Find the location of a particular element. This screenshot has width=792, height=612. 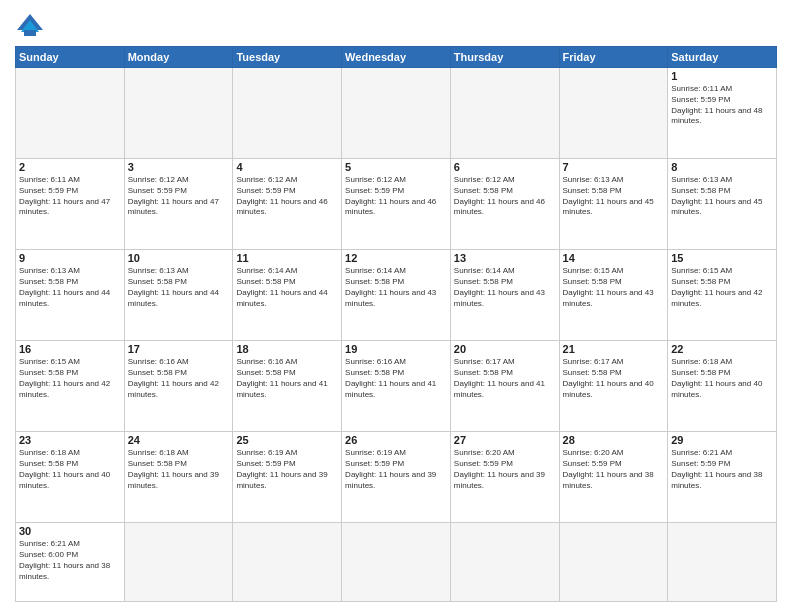

calendar-cell: 17Sunrise: 6:16 AMSunset: 5:58 PMDayligh… is located at coordinates (178, 386).